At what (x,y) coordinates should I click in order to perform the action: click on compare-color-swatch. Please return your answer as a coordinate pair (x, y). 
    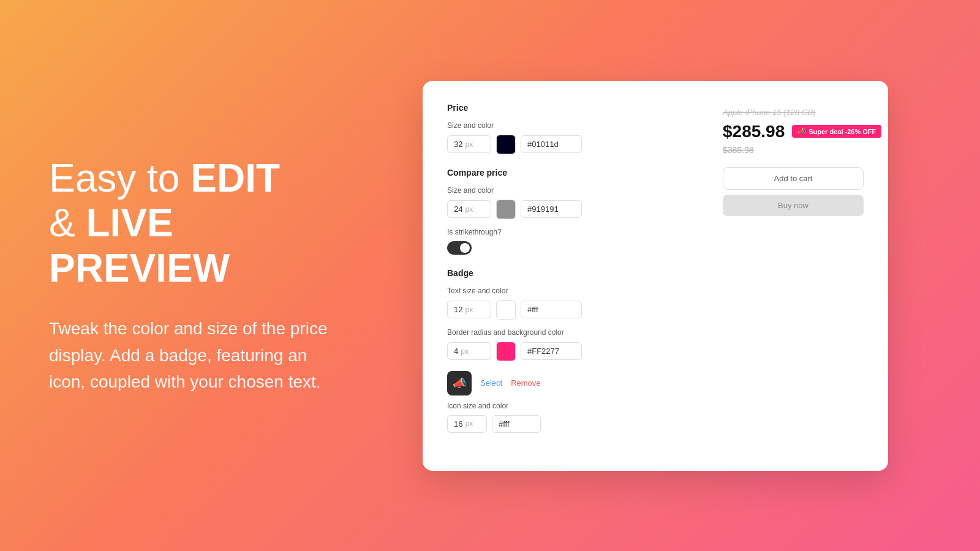
    Looking at the image, I should click on (506, 209).